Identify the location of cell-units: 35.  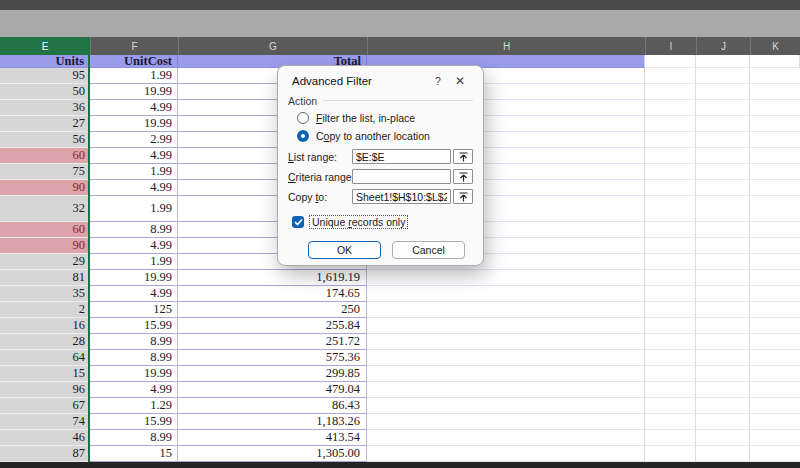
(45, 294).